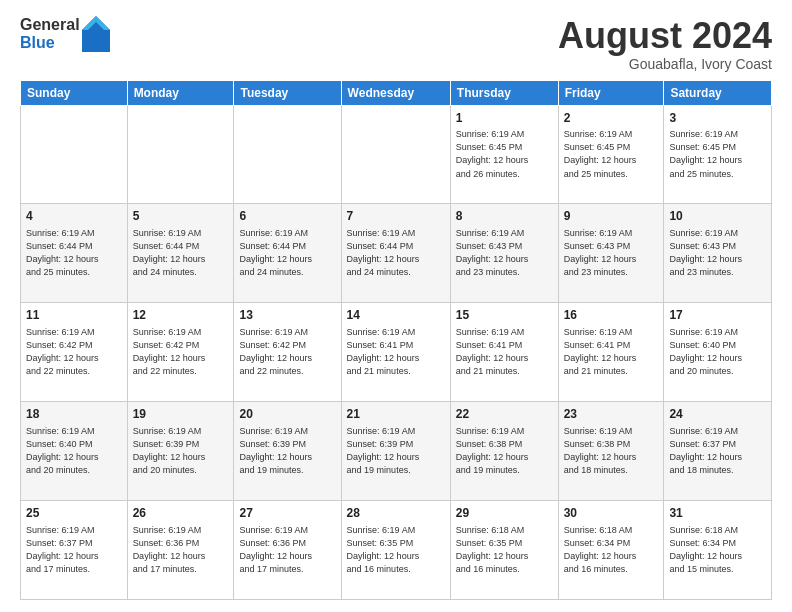  Describe the element at coordinates (612, 514) in the screenshot. I see `day-number: 30` at that location.